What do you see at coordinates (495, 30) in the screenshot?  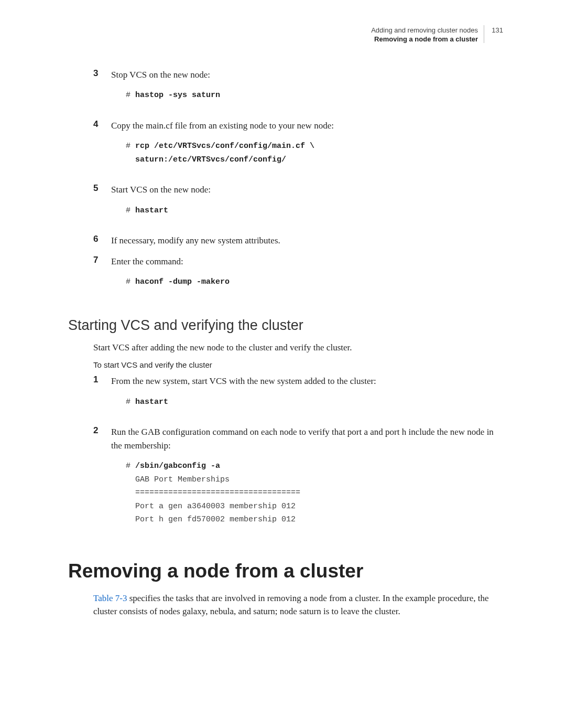 I see `page-number: 131` at bounding box center [495, 30].